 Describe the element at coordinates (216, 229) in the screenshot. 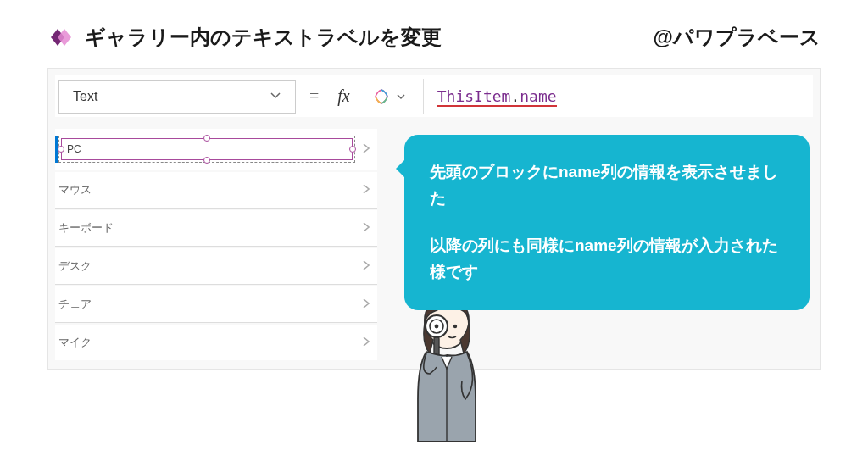

I see `gallery-item: キーボード` at that location.